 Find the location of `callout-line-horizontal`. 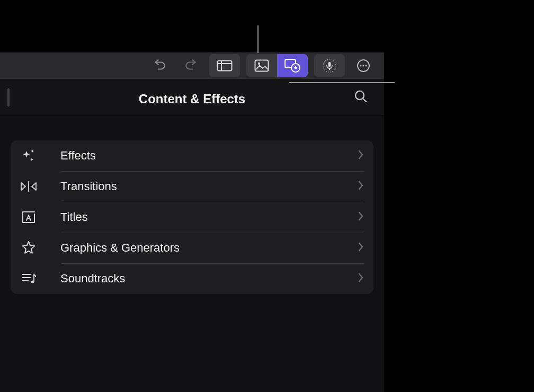

callout-line-horizontal is located at coordinates (342, 83).